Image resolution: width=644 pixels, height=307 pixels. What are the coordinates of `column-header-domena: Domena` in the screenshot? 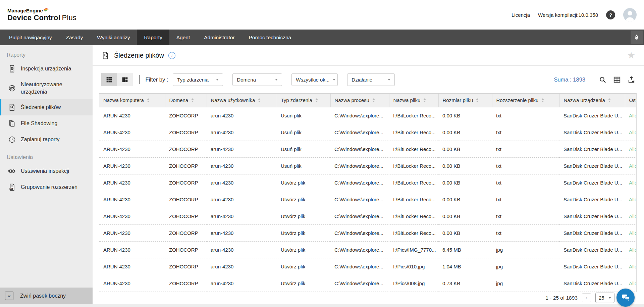 It's located at (186, 100).